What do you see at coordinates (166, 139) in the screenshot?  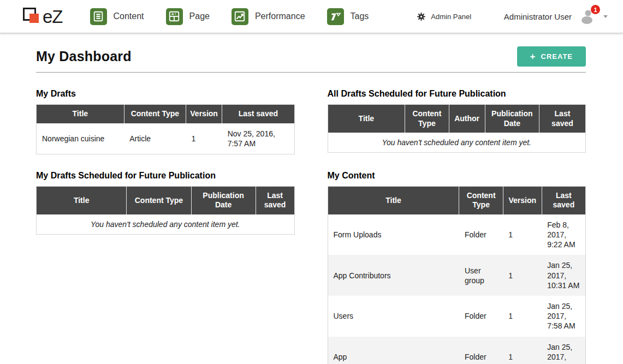 I see `table-row: Norwegian cuisineArticle1Nov 25, 2016, 7…` at bounding box center [166, 139].